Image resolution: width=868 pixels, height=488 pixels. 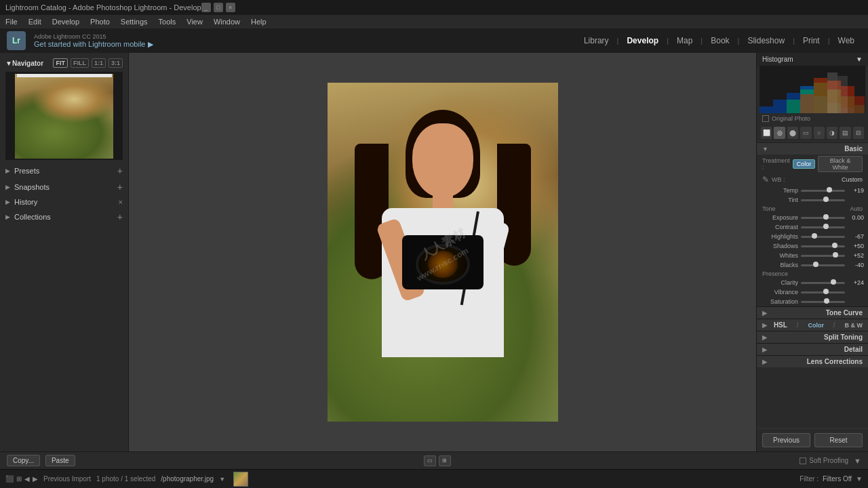 What do you see at coordinates (823, 228) in the screenshot?
I see `contrast-slider` at bounding box center [823, 228].